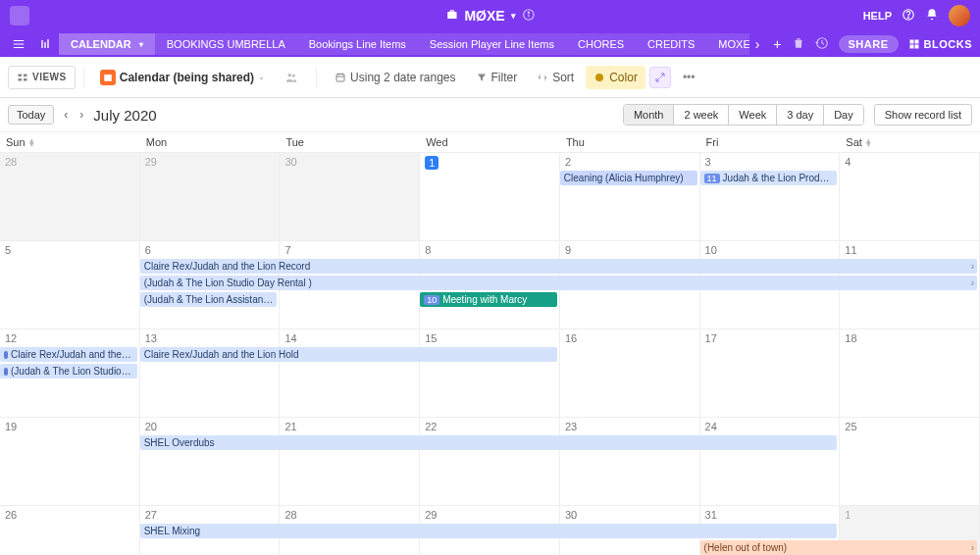 Image resolution: width=980 pixels, height=555 pixels. What do you see at coordinates (210, 196) in the screenshot?
I see `calendar-cell: 29` at bounding box center [210, 196].